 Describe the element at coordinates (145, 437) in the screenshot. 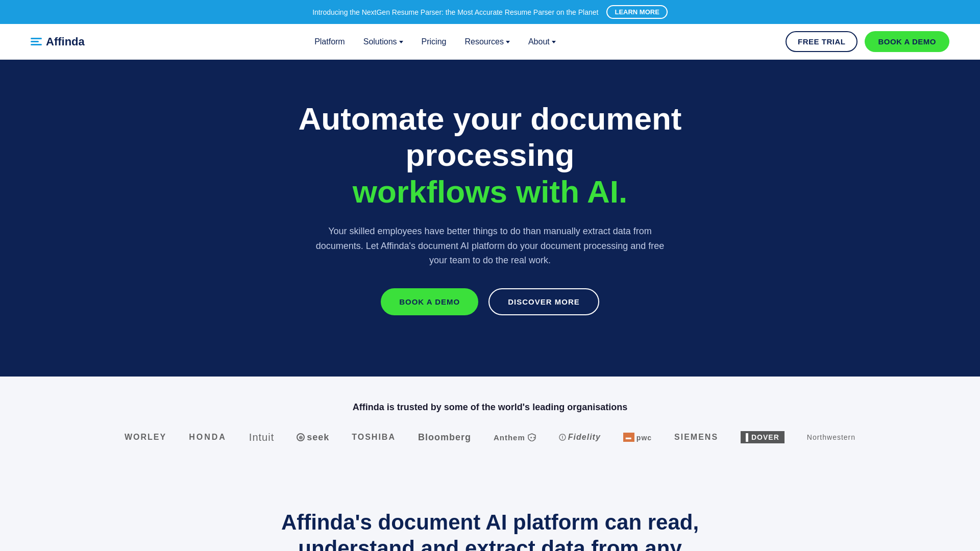

I see `logo-worley: Worley` at that location.